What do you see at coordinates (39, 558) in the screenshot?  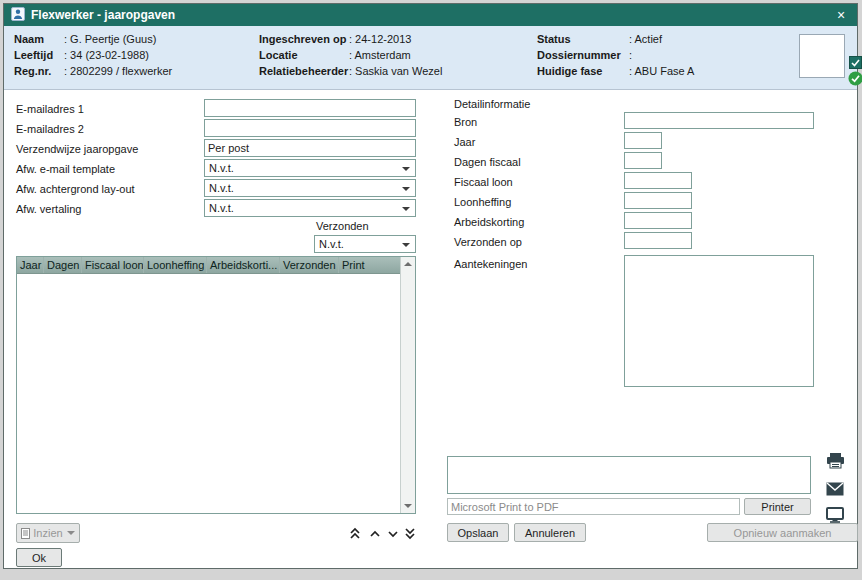 I see `ok-button: Ok` at bounding box center [39, 558].